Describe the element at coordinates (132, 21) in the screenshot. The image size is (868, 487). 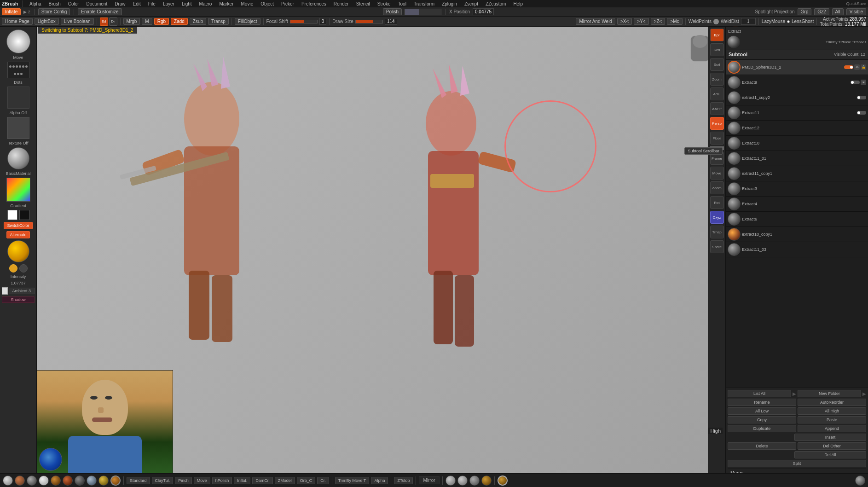
I see `mrgb-button: Mrgb` at that location.